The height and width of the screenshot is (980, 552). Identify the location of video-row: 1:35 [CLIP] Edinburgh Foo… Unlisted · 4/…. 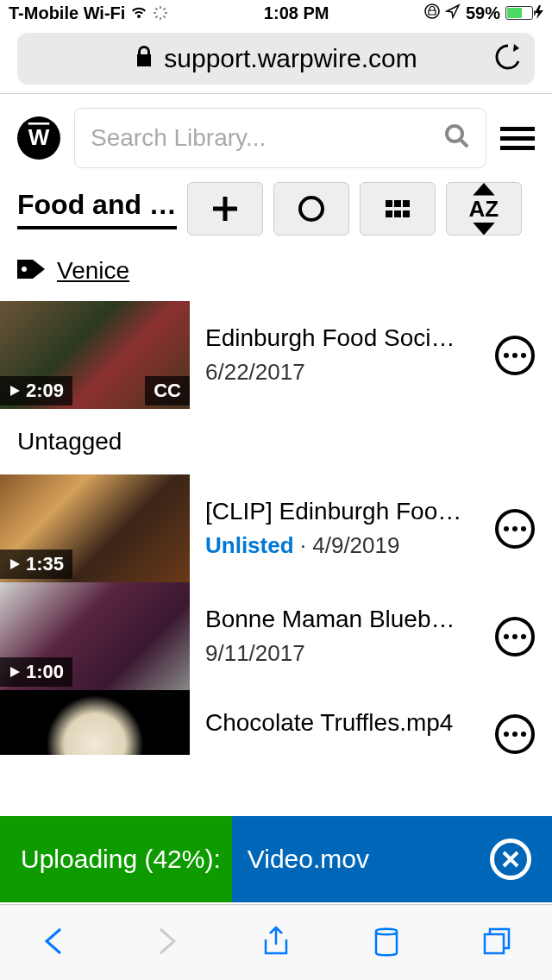
(276, 528).